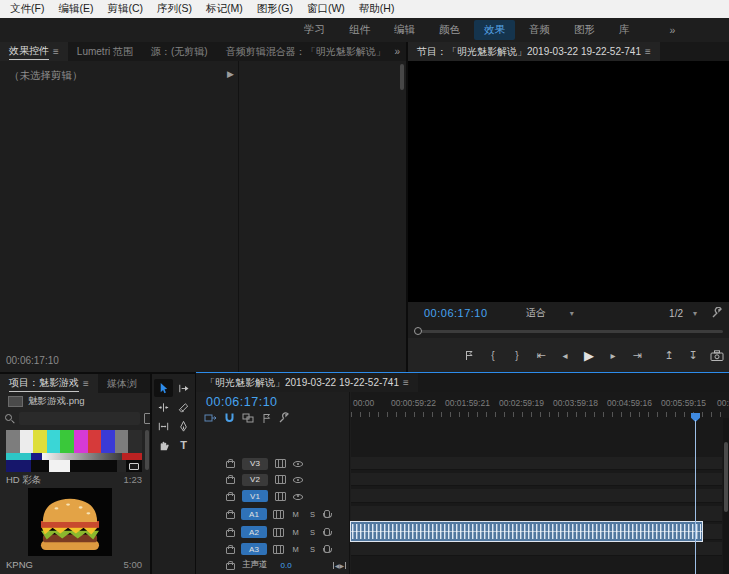  I want to click on menu-markers: 标记(M), so click(224, 9).